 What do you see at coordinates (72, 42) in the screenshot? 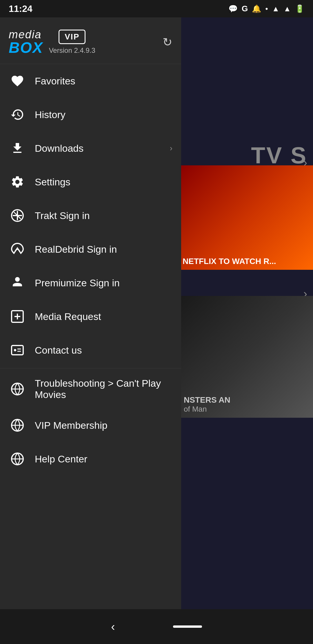
I see `vip-section: VIP Version 2.4.9.3` at bounding box center [72, 42].